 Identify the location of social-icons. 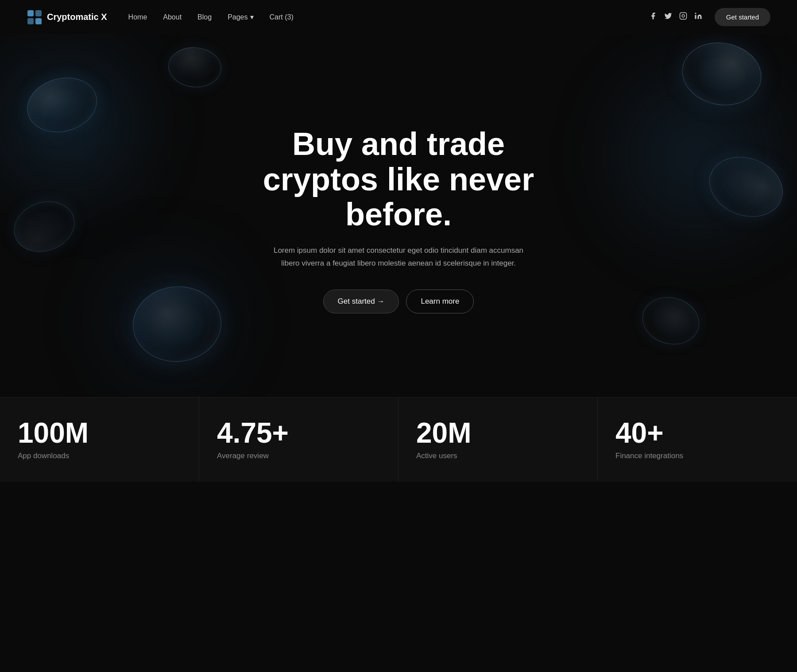
(676, 17).